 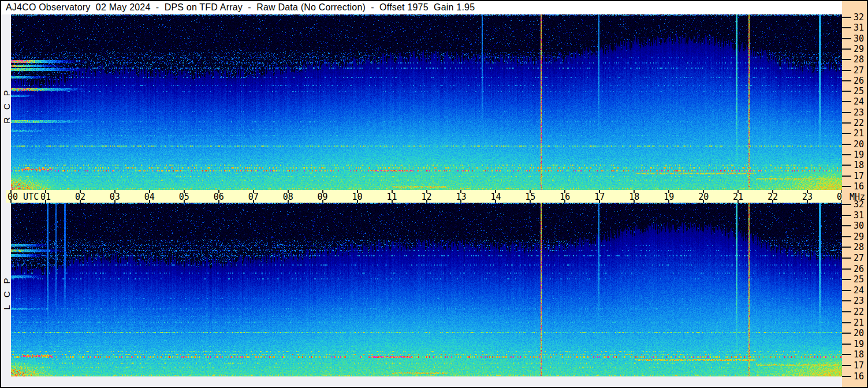 What do you see at coordinates (530, 197) in the screenshot?
I see `hour-label: 15` at bounding box center [530, 197].